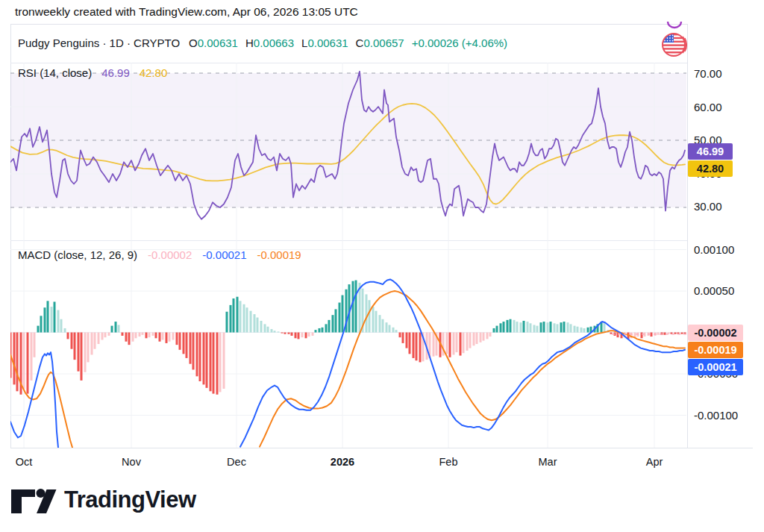  I want to click on macd-last-value-badge-2: -0.00021, so click(716, 367).